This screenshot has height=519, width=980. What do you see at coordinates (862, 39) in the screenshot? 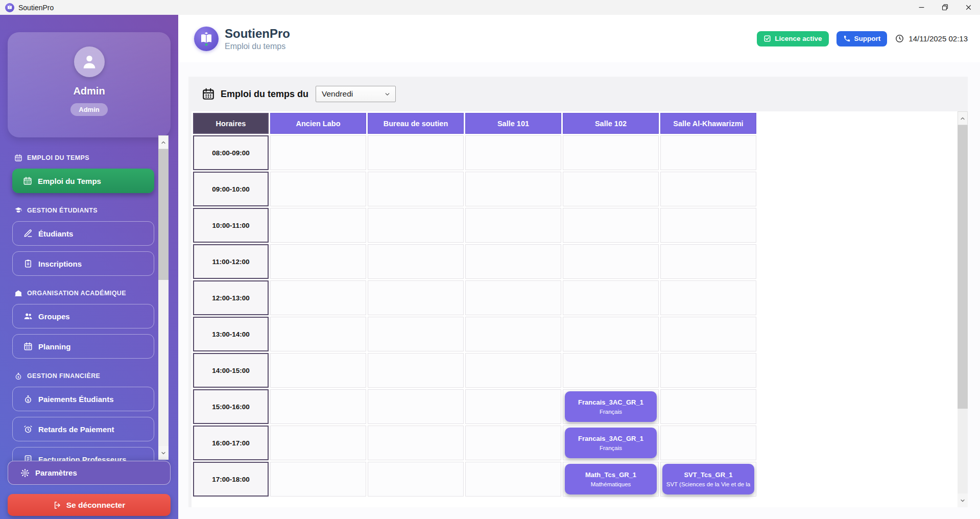
I see `support-button: Support` at bounding box center [862, 39].